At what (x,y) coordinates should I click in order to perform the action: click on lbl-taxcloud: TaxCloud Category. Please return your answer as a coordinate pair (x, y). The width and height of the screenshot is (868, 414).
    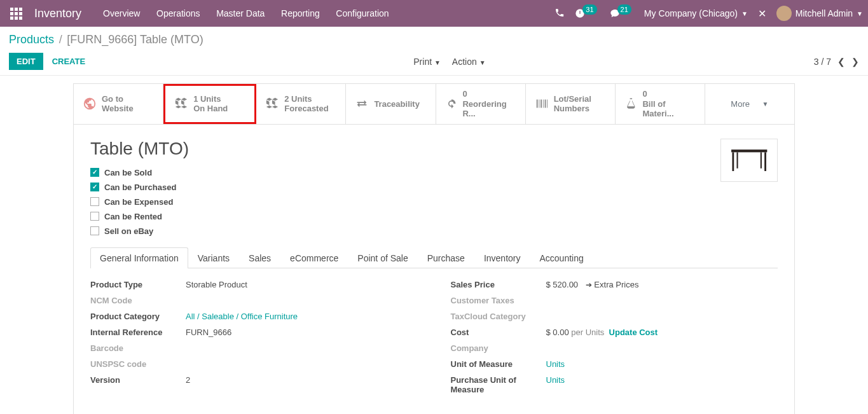
    Looking at the image, I should click on (499, 317).